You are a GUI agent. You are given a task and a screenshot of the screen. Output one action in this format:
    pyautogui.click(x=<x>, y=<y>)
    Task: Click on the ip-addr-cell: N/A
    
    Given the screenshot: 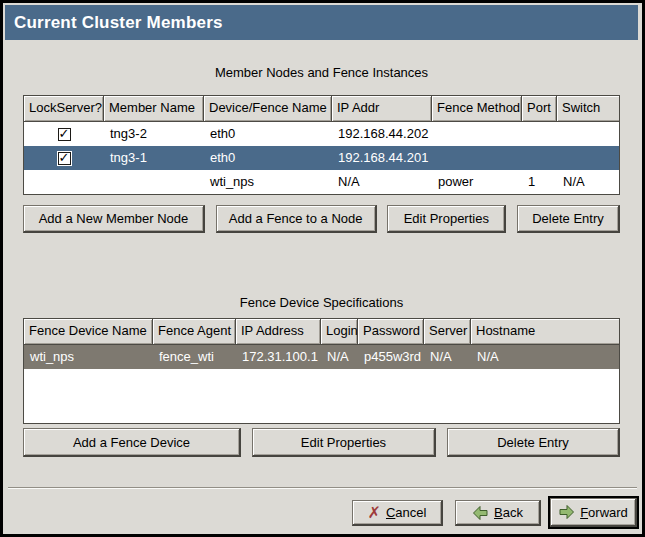 What is the action you would take?
    pyautogui.click(x=382, y=182)
    